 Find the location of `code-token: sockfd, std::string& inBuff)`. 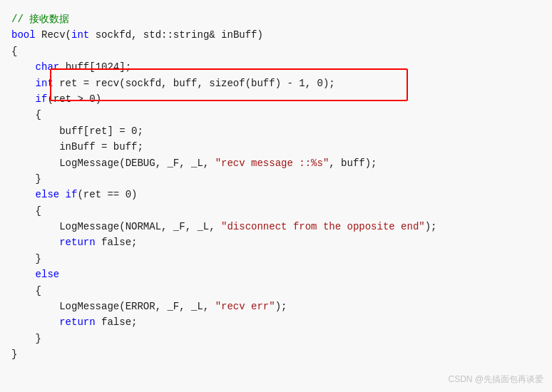

code-token: sockfd, std::string& inBuff) is located at coordinates (176, 35).